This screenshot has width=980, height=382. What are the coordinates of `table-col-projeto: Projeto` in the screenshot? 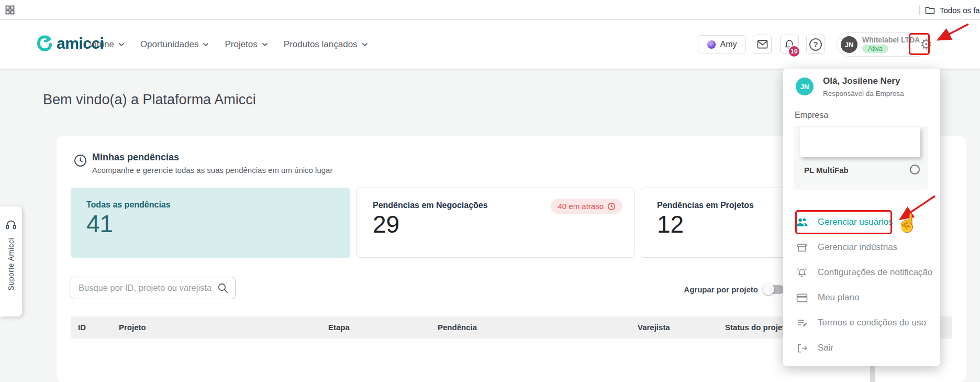 It's located at (132, 328).